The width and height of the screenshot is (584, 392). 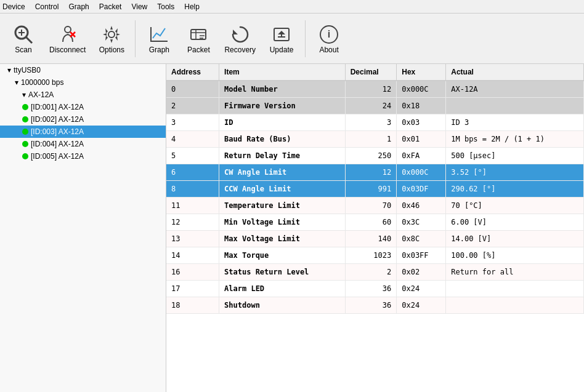 I want to click on device-label: [ID:004] AX-12A, so click(x=57, y=144).